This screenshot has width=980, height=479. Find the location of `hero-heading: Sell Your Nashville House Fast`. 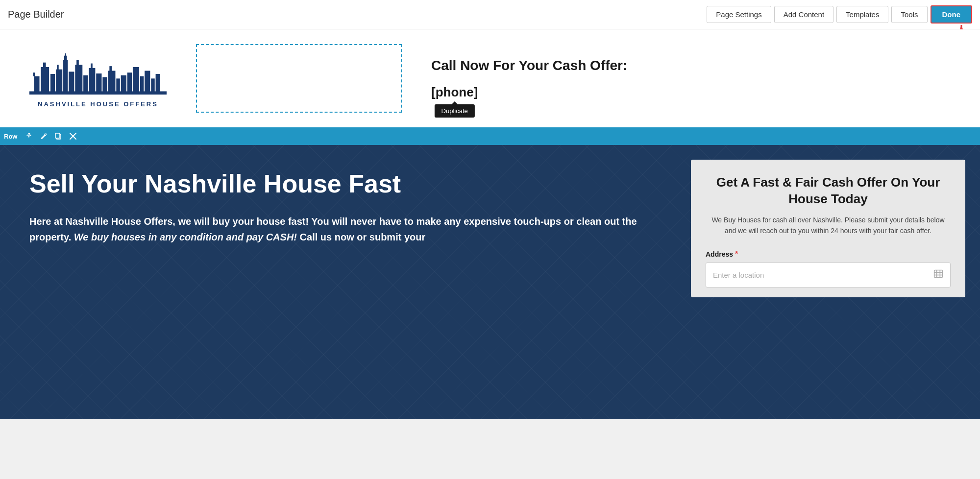

hero-heading: Sell Your Nashville House Fast is located at coordinates (341, 184).